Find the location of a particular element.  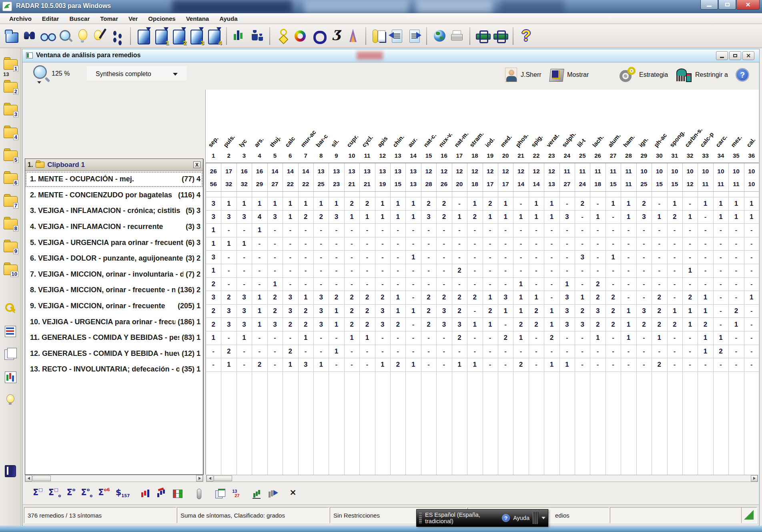

clipboard-header: 1. Clipboard 1 X is located at coordinates (114, 165).